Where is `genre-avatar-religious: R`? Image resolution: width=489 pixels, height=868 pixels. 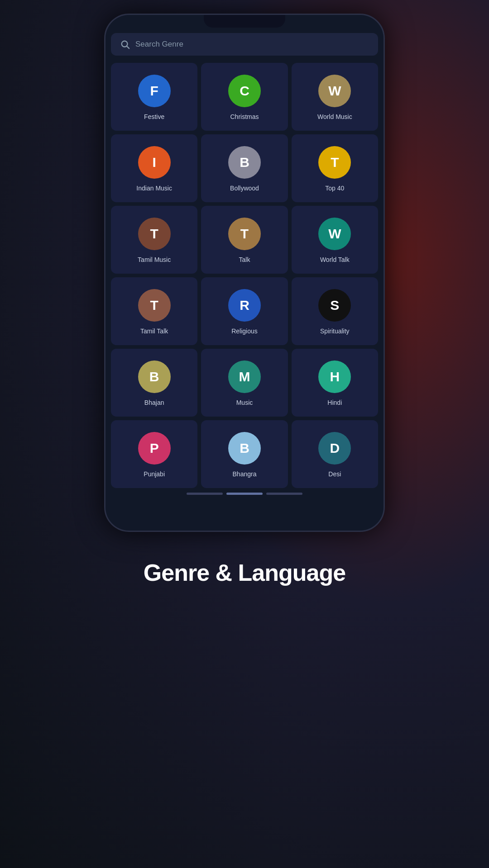
genre-avatar-religious: R is located at coordinates (244, 305).